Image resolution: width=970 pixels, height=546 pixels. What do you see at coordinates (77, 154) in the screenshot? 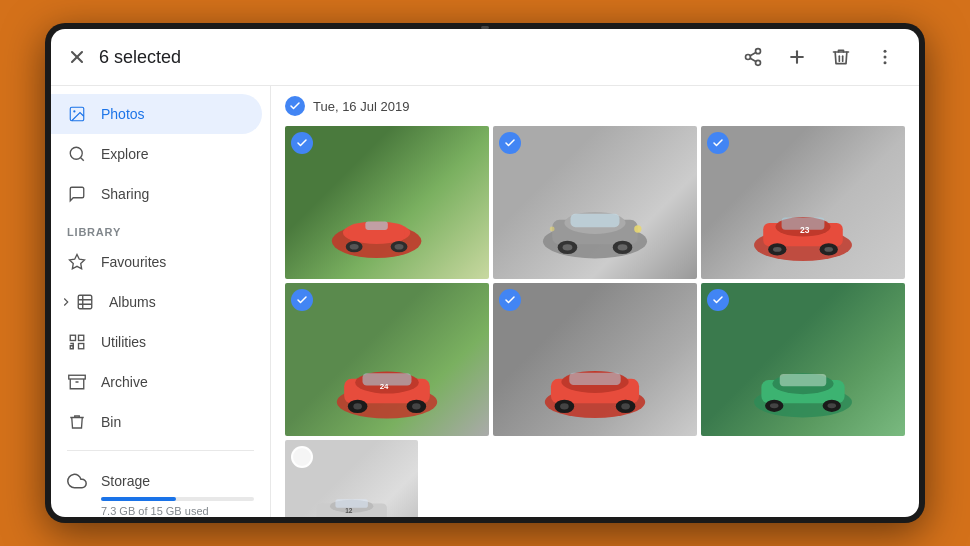
I see `explore-icon` at bounding box center [77, 154].